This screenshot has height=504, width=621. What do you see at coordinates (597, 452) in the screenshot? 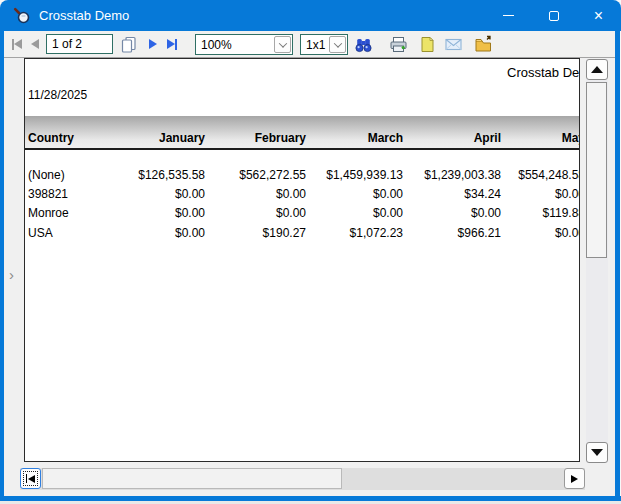
I see `arrow-down-icon` at bounding box center [597, 452].